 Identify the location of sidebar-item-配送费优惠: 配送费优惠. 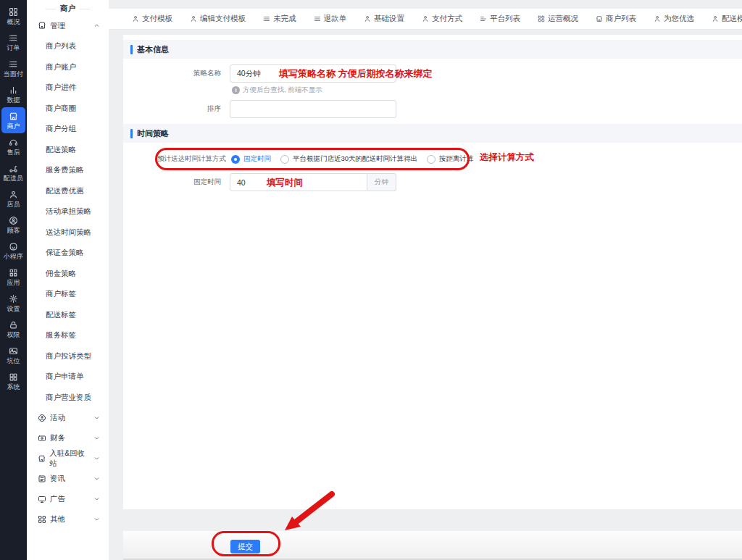
(68, 191).